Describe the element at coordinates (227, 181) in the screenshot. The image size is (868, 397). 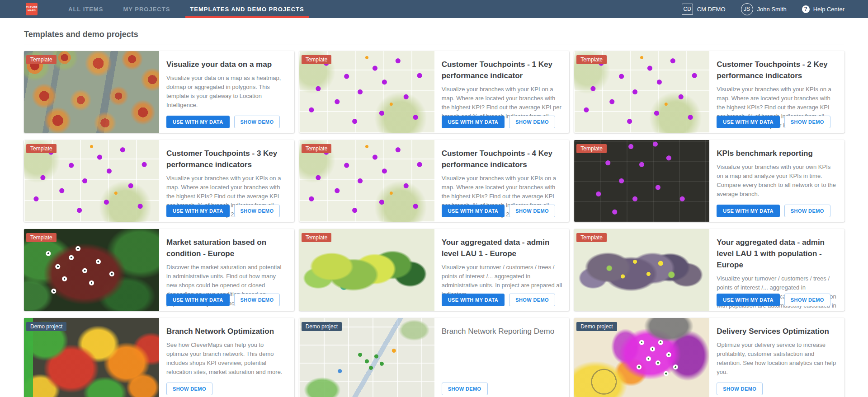
I see `card-body: Customer Touchpoints - 3 Key performance…` at that location.